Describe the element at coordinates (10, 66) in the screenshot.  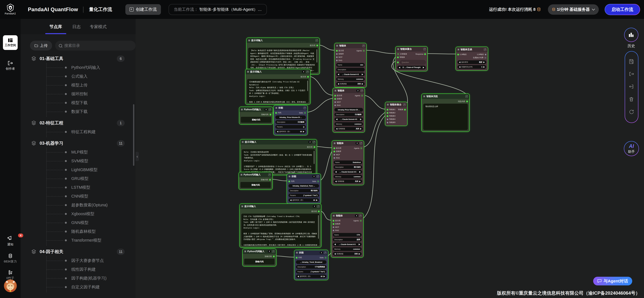
I see `sidebar-item-creator: 创作者` at that location.